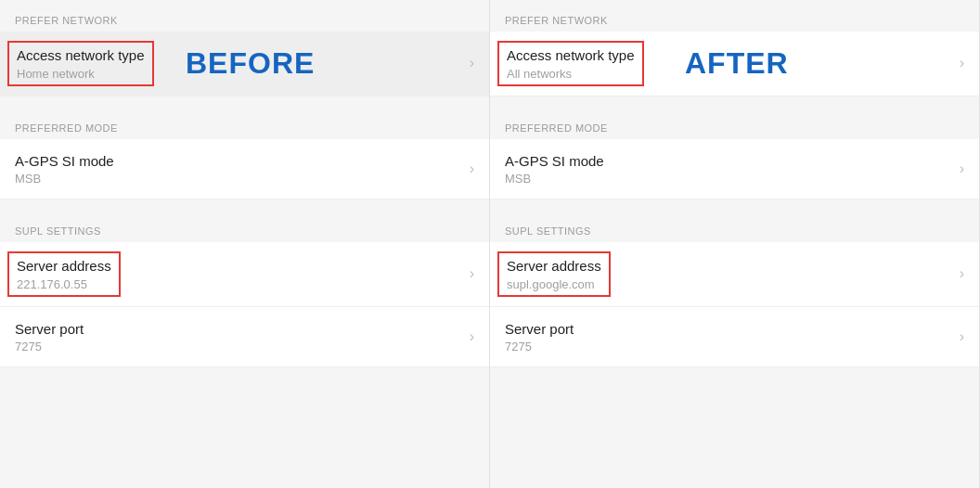  Describe the element at coordinates (64, 275) in the screenshot. I see `red-box-server-address: Server address221.176.0.55` at that location.